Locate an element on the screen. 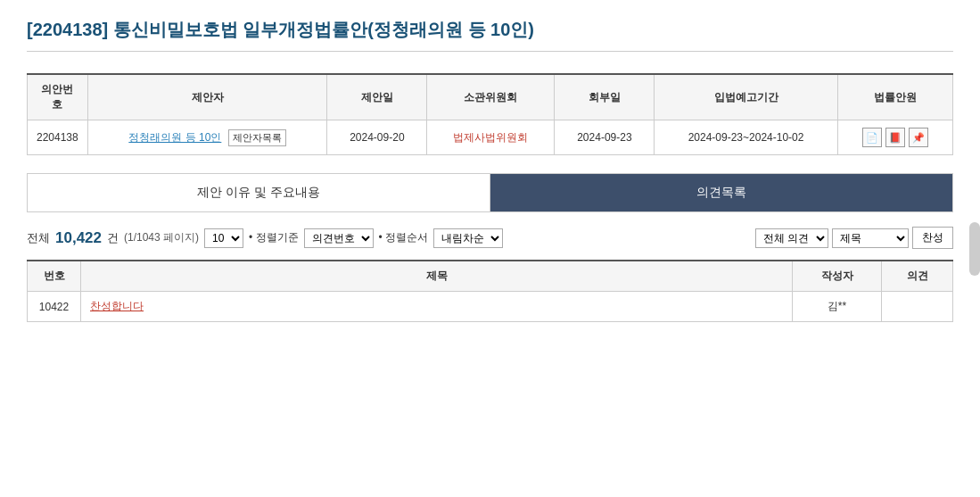 This screenshot has height=497, width=980. col-header-proposal-date: 제안일 is located at coordinates (377, 97).